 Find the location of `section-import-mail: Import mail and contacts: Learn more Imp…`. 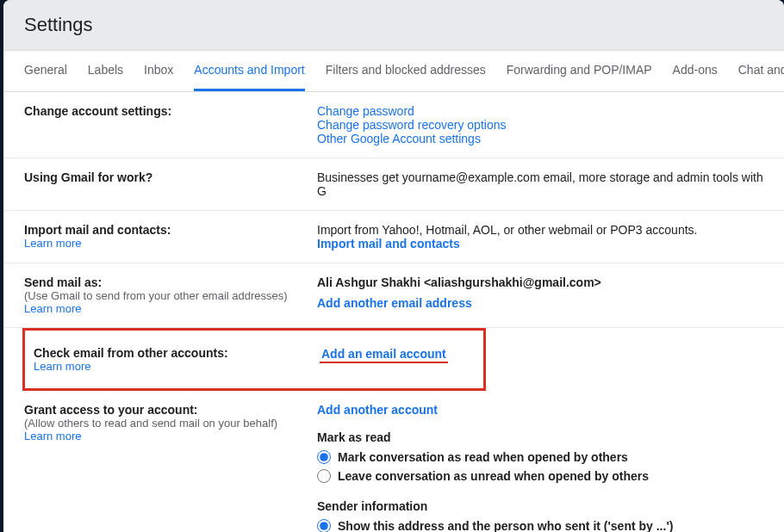

section-import-mail: Import mail and contacts: Learn more Imp… is located at coordinates (394, 238).